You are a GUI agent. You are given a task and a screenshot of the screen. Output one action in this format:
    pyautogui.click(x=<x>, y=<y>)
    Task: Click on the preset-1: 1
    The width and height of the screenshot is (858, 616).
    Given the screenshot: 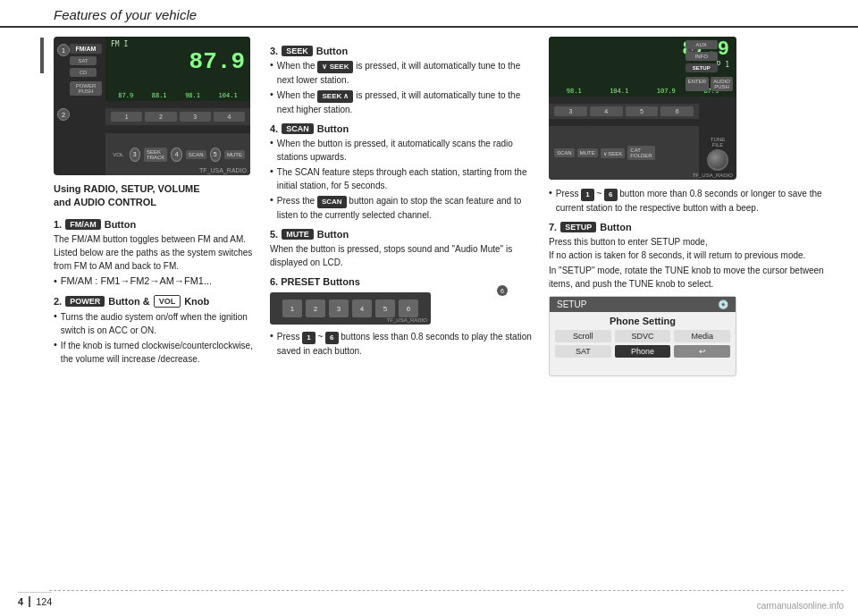 What is the action you would take?
    pyautogui.click(x=127, y=116)
    